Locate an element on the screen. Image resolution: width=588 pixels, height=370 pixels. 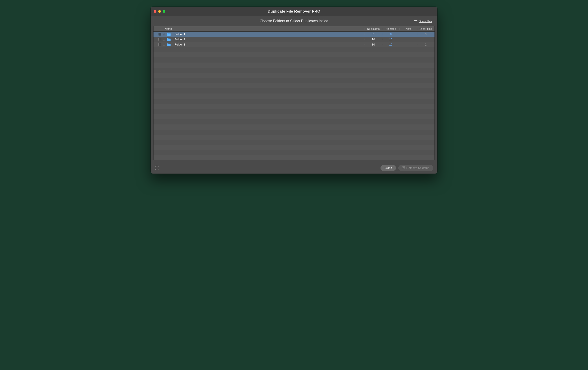
table-header: Name Duplicates Selected Kept Other file… is located at coordinates (294, 29).